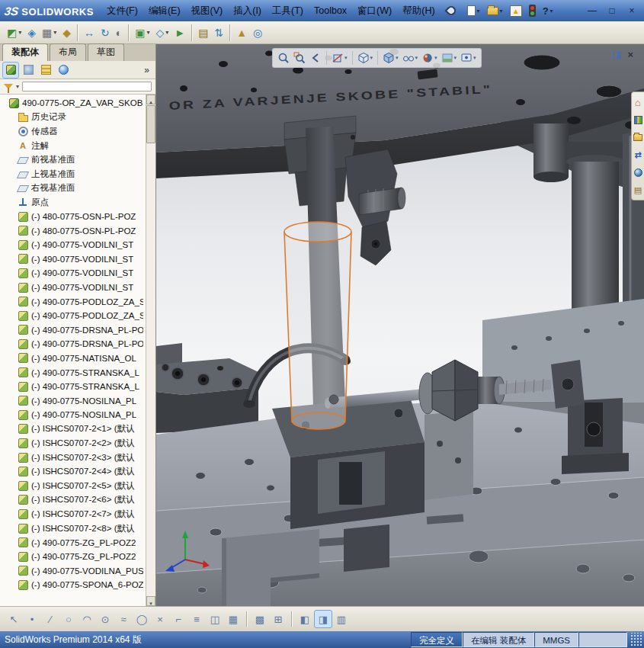 Image resolution: width=644 pixels, height=648 pixels. What do you see at coordinates (390, 58) in the screenshot?
I see `display-style-button` at bounding box center [390, 58].